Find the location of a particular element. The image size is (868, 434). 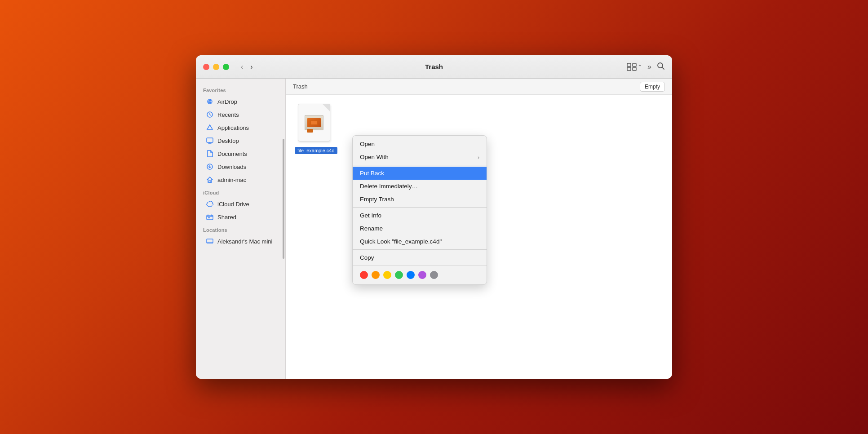

context-menu-get-info: Get Info is located at coordinates (420, 216).